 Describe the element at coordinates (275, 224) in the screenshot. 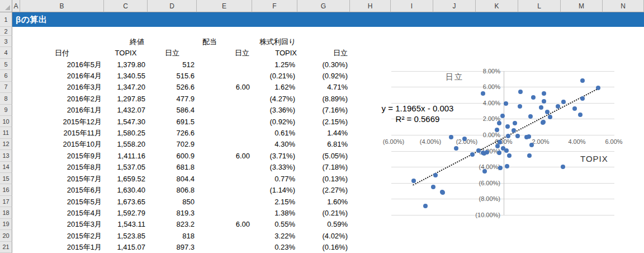

I see `cell-yield-topix-F19: 0.55%` at that location.